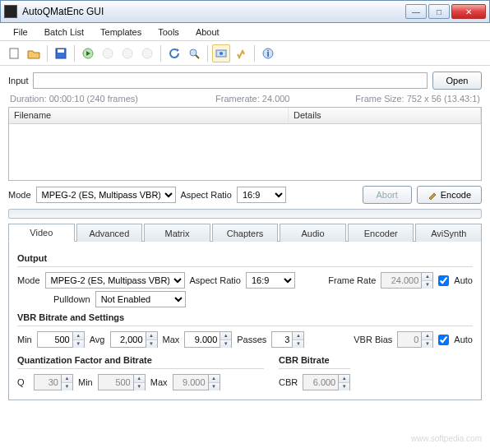 The height and width of the screenshot is (448, 490). What do you see at coordinates (116, 382) in the screenshot?
I see `qmin-spin` at bounding box center [116, 382].